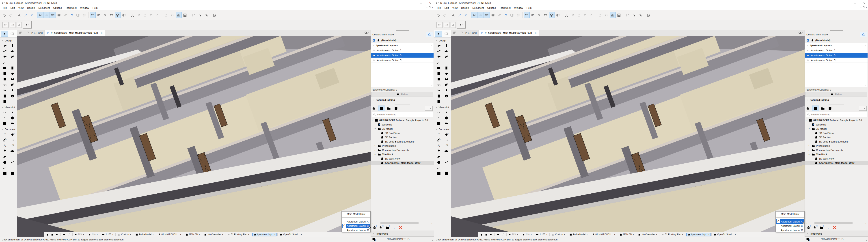 The image size is (868, 242). Describe the element at coordinates (446, 134) in the screenshot. I see `level-dimension-tool` at that location.